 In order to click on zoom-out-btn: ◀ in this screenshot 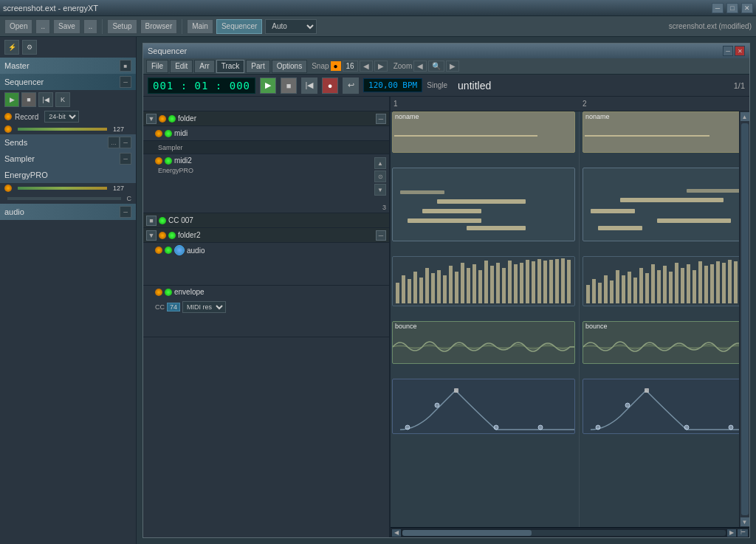, I will do `click(420, 66)`.